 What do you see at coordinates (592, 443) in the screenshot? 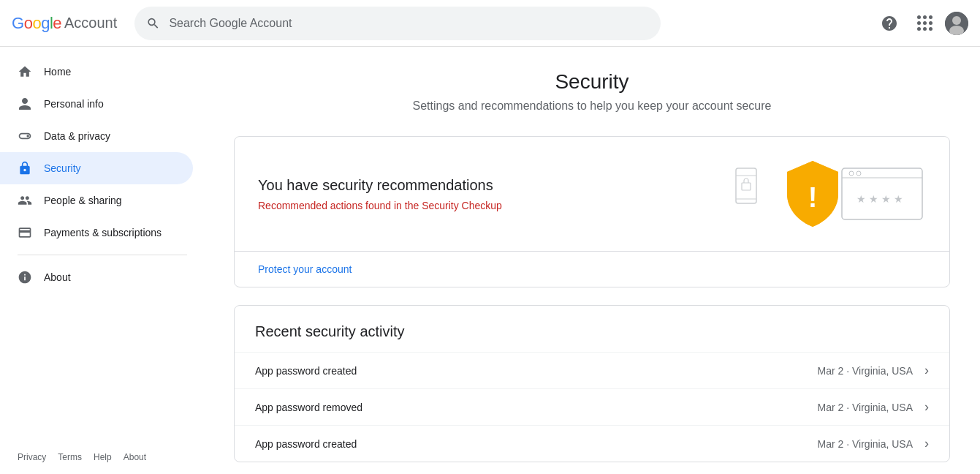
I see `activity-item-2: App password created Mar 2 · Virginia, U…` at bounding box center [592, 443].